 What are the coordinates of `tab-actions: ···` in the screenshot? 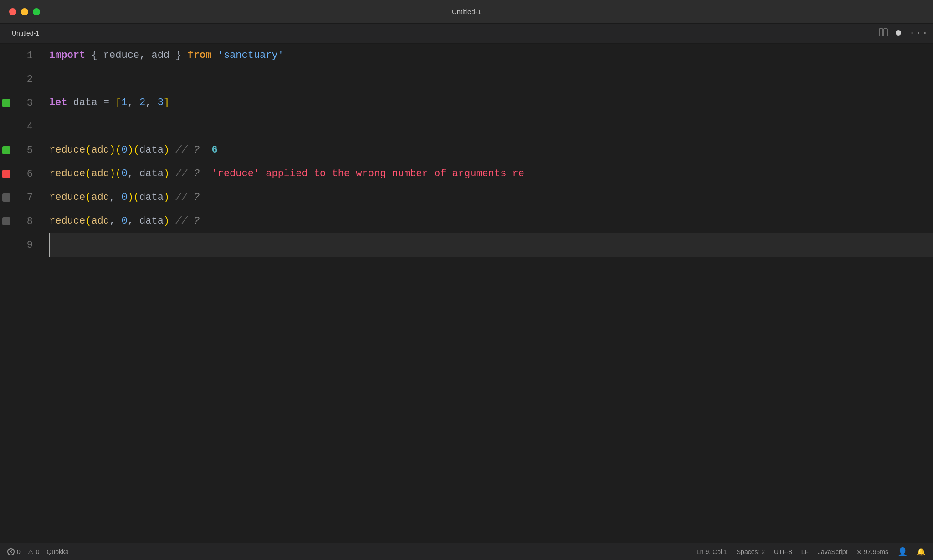 It's located at (904, 34).